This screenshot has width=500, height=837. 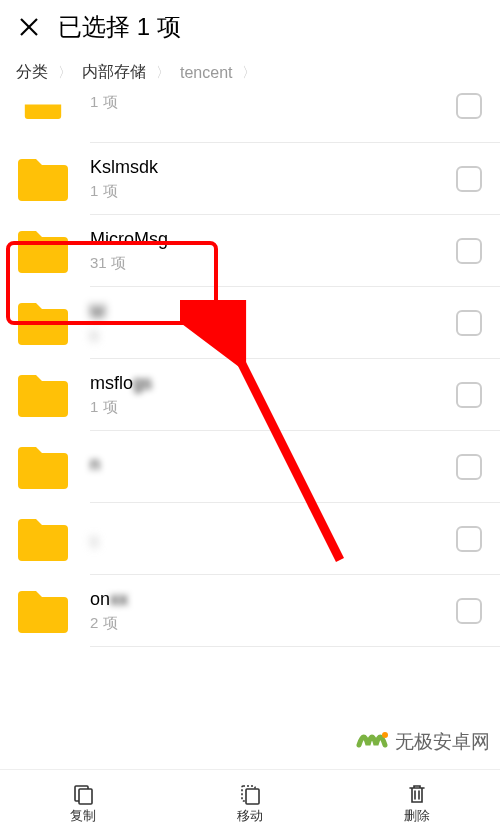 What do you see at coordinates (273, 542) in the screenshot?
I see `item-count: 5` at bounding box center [273, 542].